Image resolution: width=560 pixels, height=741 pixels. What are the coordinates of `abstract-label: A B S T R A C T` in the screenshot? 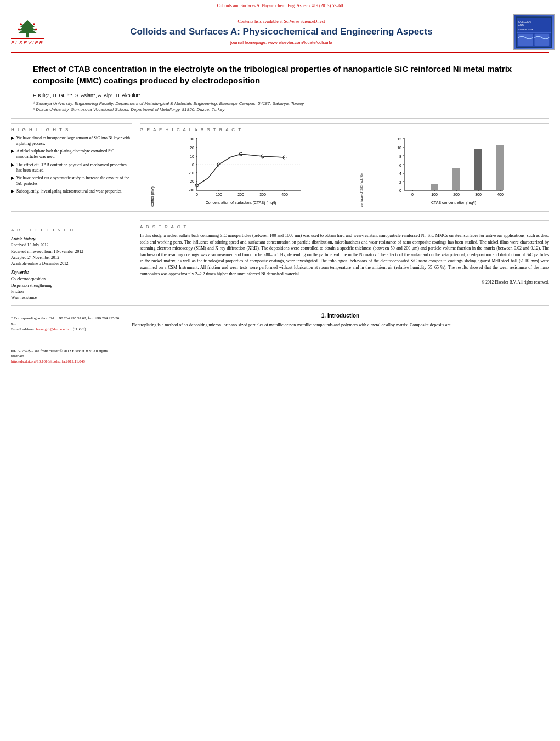 It's located at (344, 227).